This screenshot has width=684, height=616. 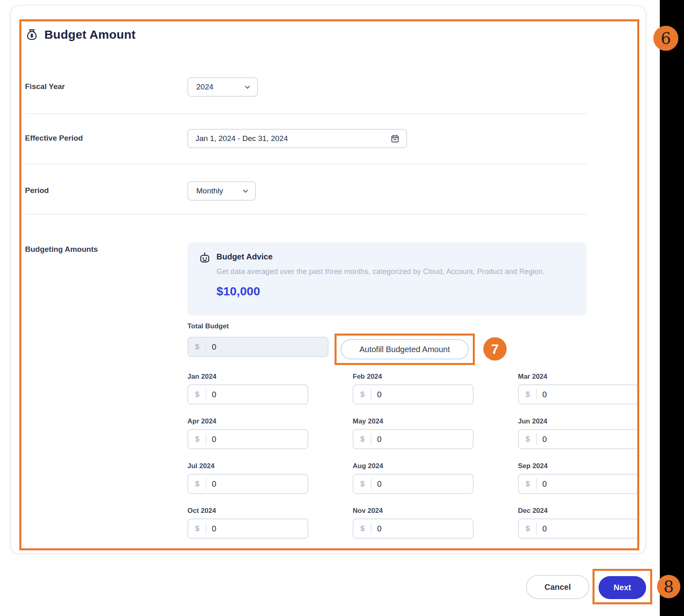 What do you see at coordinates (578, 478) in the screenshot?
I see `month-field-sep: Sep 2024 $` at bounding box center [578, 478].